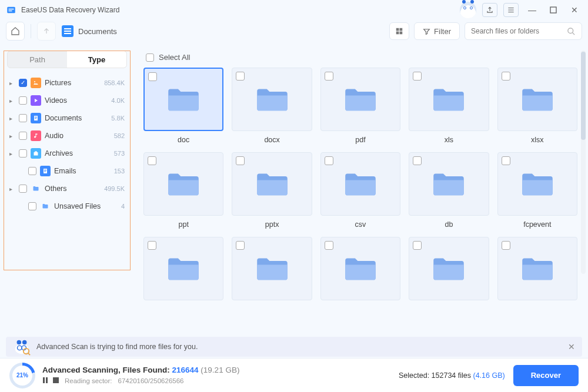  Describe the element at coordinates (523, 31) in the screenshot. I see `search-box` at that location.